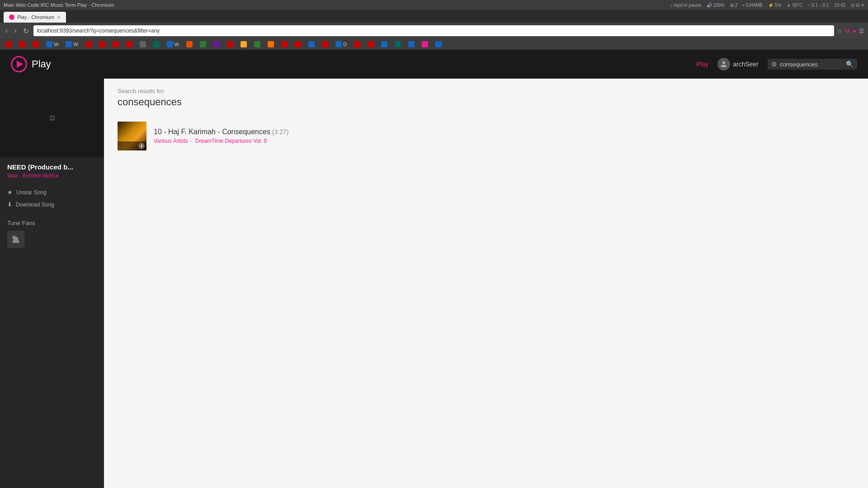 The height and width of the screenshot is (488, 868). What do you see at coordinates (52, 118) in the screenshot?
I see `album-art: 🖼` at bounding box center [52, 118].